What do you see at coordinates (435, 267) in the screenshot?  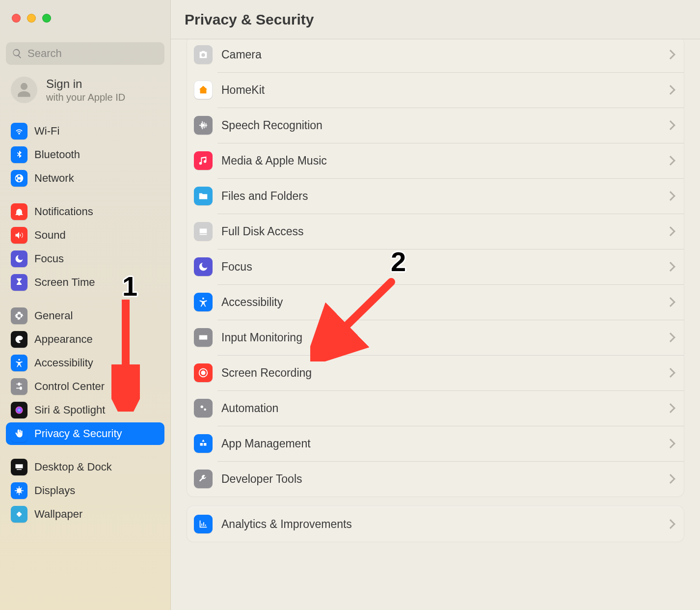 I see `settings-row-focus: Focus` at bounding box center [435, 267].